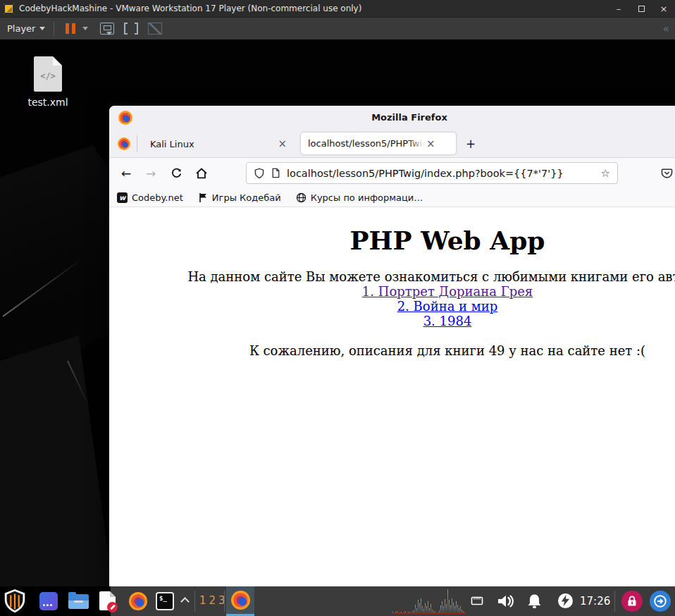  Describe the element at coordinates (124, 144) in the screenshot. I see `firefox-view-button` at that location.